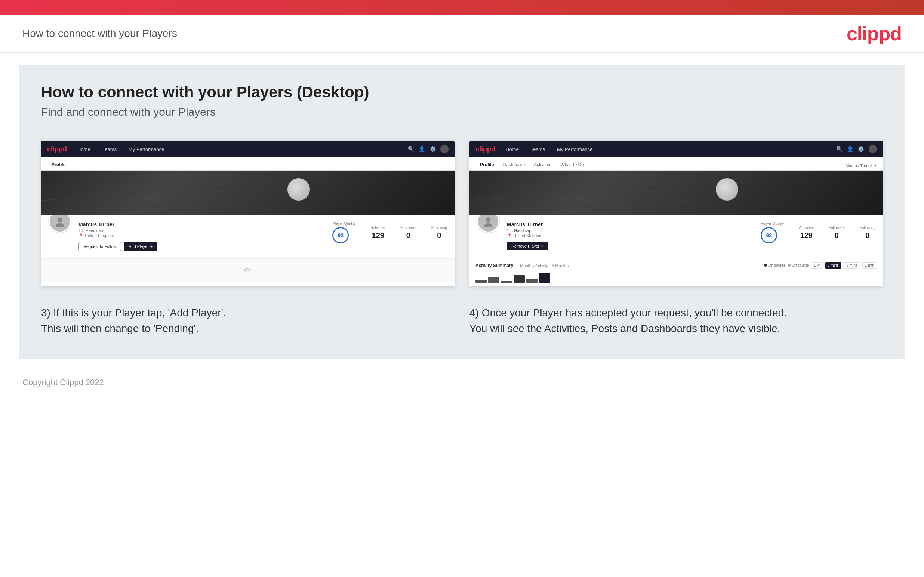  What do you see at coordinates (462, 112) in the screenshot?
I see `page-subtitle: Find and connect with your Players` at bounding box center [462, 112].